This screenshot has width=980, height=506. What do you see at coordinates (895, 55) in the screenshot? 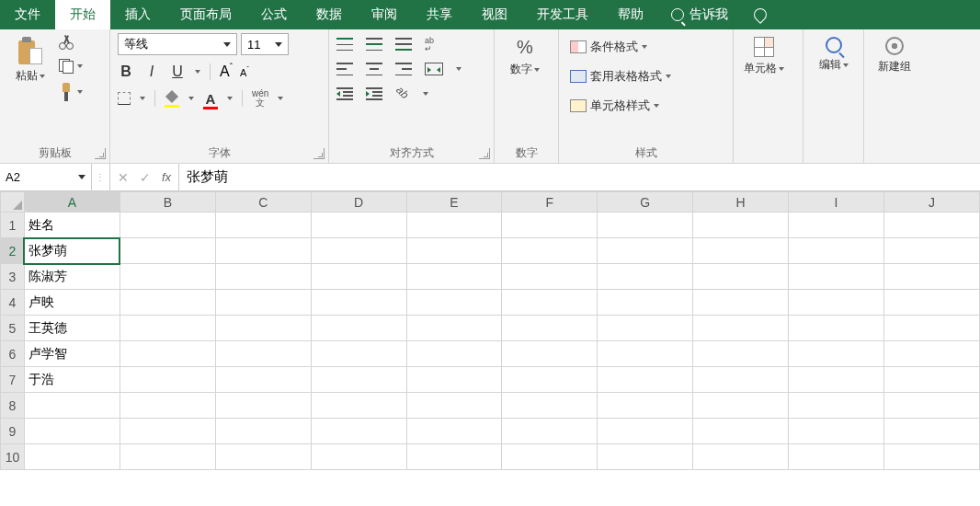
I see `new-group-button: 新建组` at bounding box center [895, 55].